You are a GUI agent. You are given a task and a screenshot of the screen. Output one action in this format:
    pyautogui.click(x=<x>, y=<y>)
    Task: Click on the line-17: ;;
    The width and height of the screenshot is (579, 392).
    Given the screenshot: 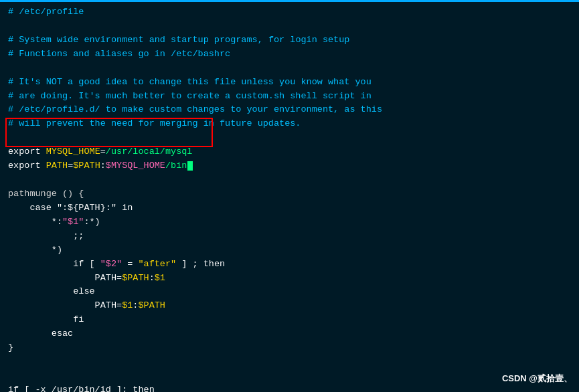 What is the action you would take?
    pyautogui.click(x=289, y=237)
    